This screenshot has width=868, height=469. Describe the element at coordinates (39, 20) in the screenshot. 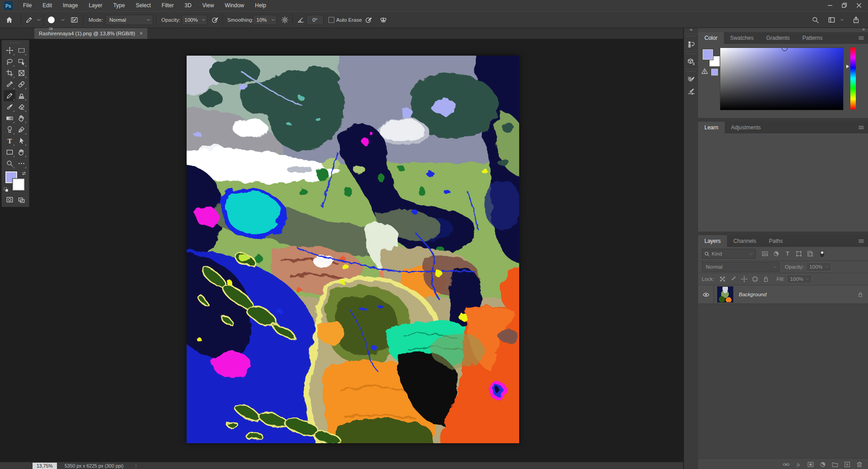

I see `tool-preset-chevron` at that location.